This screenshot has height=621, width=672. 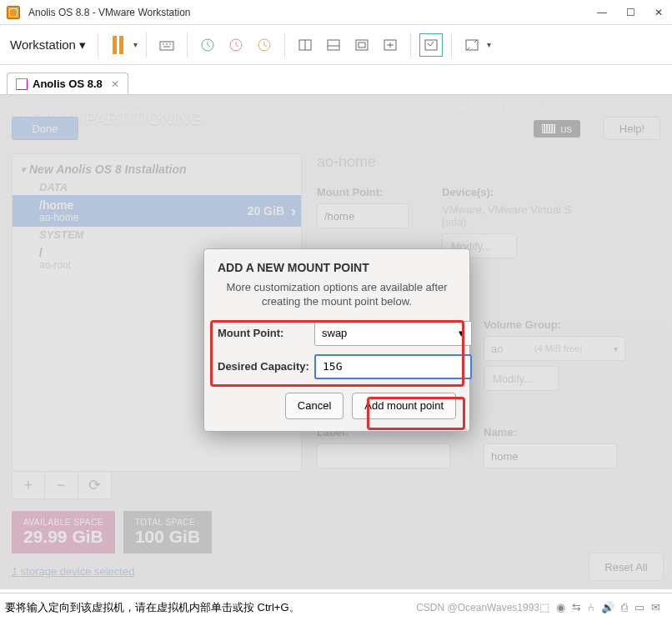 I want to click on keyboard-layout-indicator: us, so click(x=557, y=128).